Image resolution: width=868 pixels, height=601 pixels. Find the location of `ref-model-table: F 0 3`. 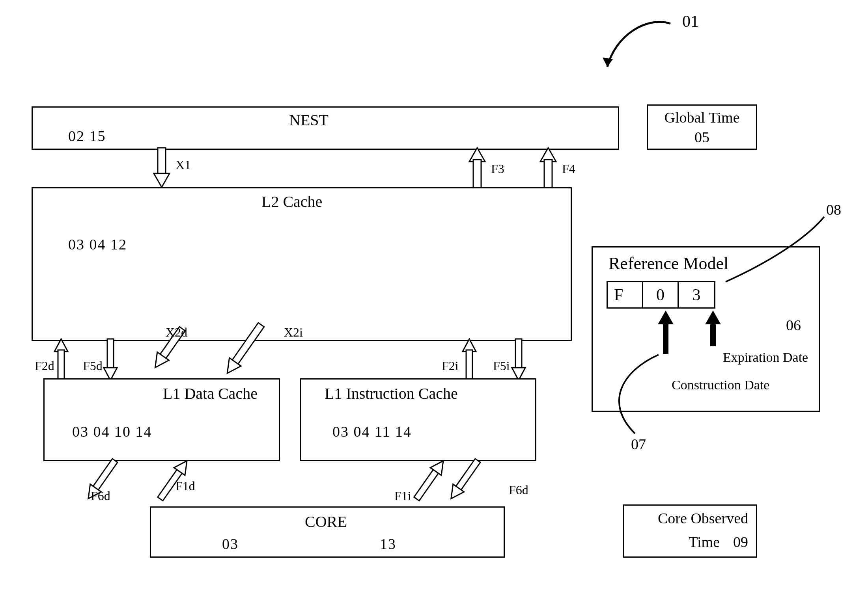

ref-model-table: F 0 3 is located at coordinates (661, 295).